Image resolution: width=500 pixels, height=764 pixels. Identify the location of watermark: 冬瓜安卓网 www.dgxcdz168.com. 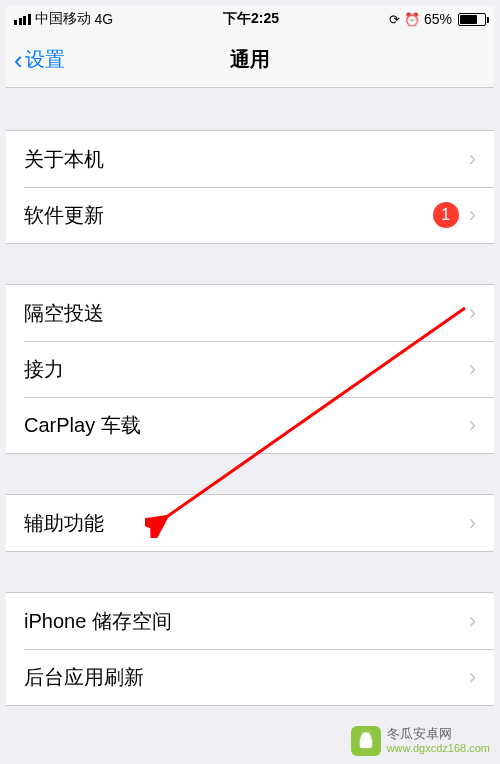
(420, 741).